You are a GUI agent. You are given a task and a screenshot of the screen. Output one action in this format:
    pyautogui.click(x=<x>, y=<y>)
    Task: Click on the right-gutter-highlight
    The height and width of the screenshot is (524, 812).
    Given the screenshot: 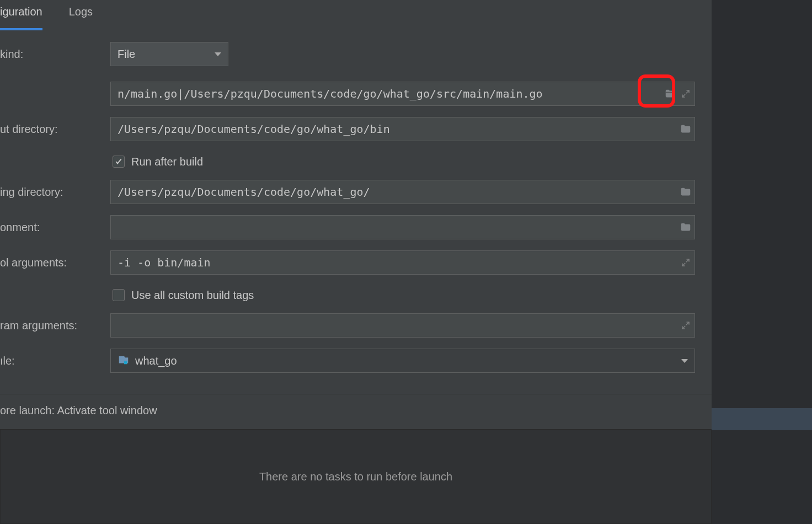 What is the action you would take?
    pyautogui.click(x=762, y=419)
    